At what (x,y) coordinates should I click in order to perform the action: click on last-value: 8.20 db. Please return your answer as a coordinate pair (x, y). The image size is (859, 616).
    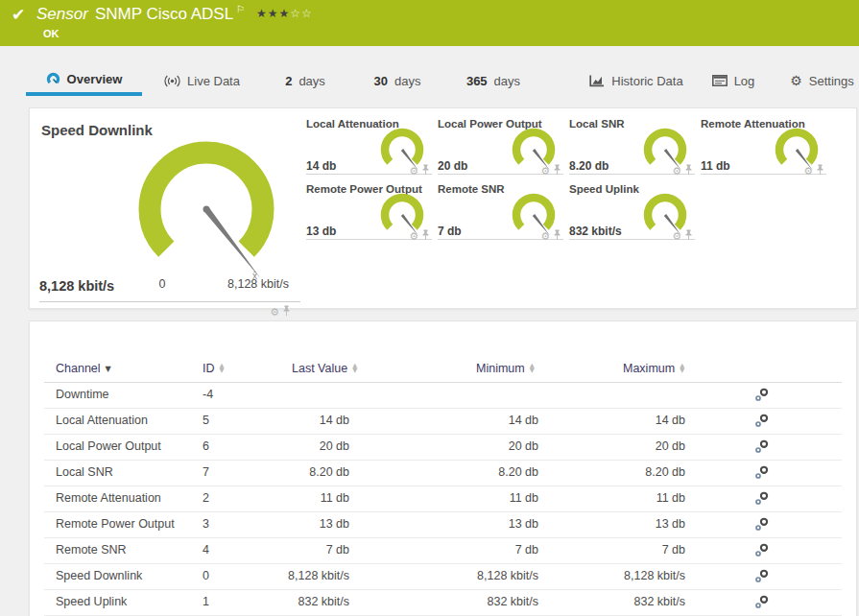
    Looking at the image, I should click on (301, 472).